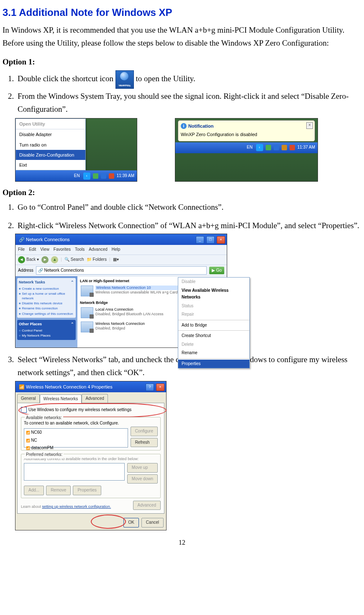  Describe the element at coordinates (67, 79) in the screenshot. I see `step1-text-a: Double click the shortcut icon` at that location.